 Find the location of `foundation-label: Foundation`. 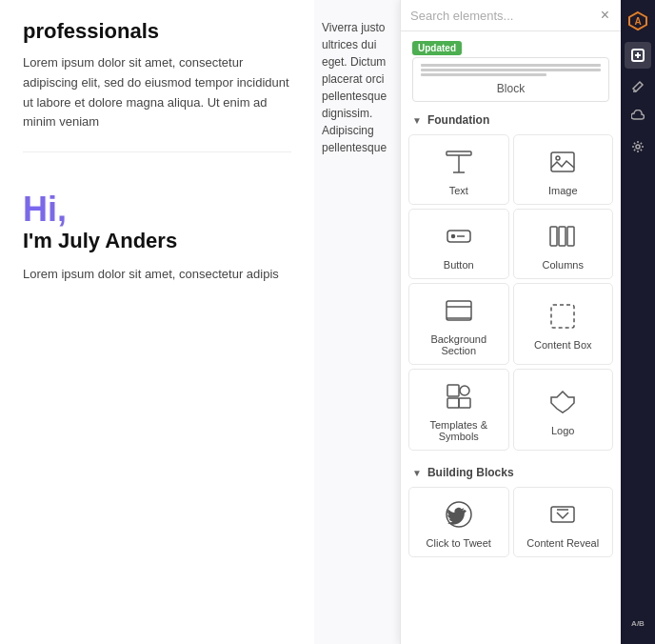

foundation-label: Foundation is located at coordinates (459, 120).